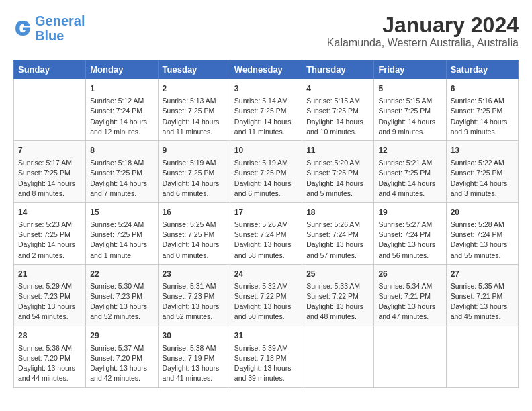 The width and height of the screenshot is (532, 411). What do you see at coordinates (266, 295) in the screenshot?
I see `calendar-week-row: 21Sunrise: 5:29 AM Sunset: 7:23 PM Dayli…` at bounding box center [266, 295].